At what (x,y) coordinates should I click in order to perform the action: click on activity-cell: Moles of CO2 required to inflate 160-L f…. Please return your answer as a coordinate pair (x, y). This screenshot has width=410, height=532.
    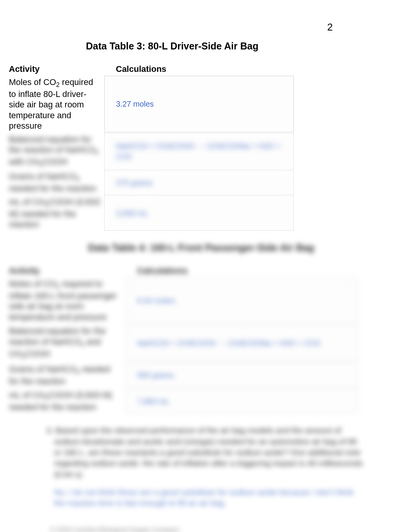
    Looking at the image, I should click on (66, 301).